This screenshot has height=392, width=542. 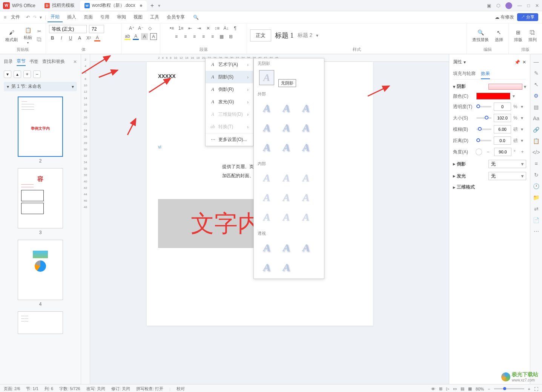 What do you see at coordinates (536, 130) in the screenshot?
I see `link-icon: 🔗` at bounding box center [536, 130].